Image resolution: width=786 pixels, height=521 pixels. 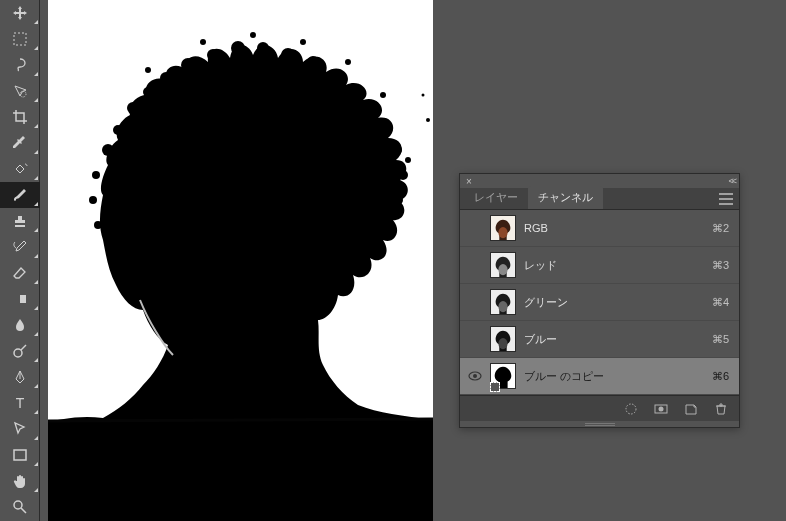 I want to click on panel-tabs: レイヤー チャンネル, so click(x=600, y=199).